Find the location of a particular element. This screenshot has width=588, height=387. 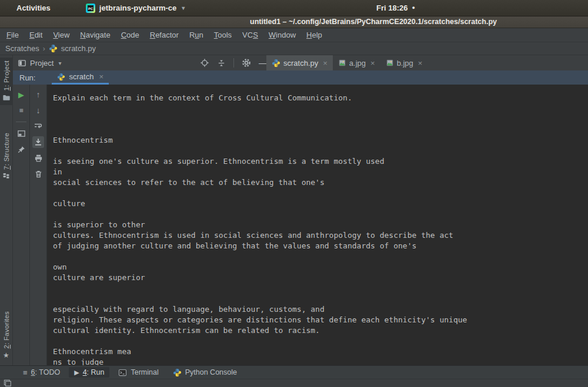

tab-label: a.jpg is located at coordinates (358, 63).